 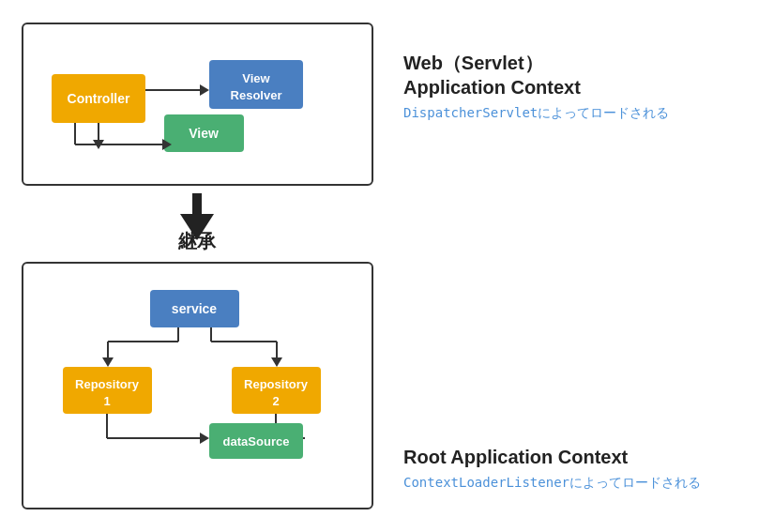 I want to click on svg-text: dataSource, so click(x=255, y=441).